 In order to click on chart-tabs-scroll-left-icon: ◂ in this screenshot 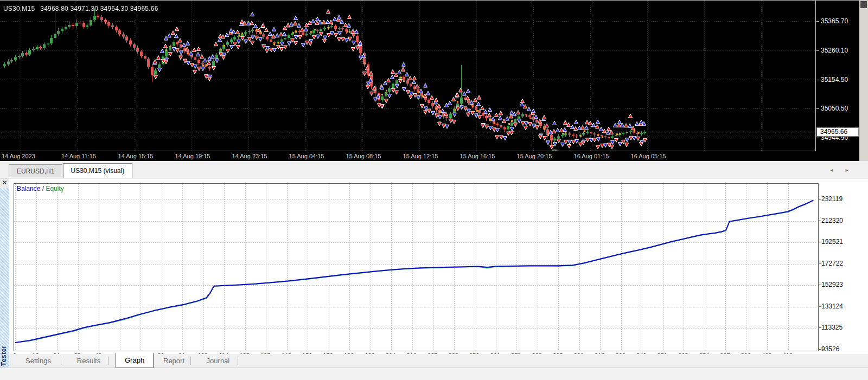, I will do `click(832, 170)`.